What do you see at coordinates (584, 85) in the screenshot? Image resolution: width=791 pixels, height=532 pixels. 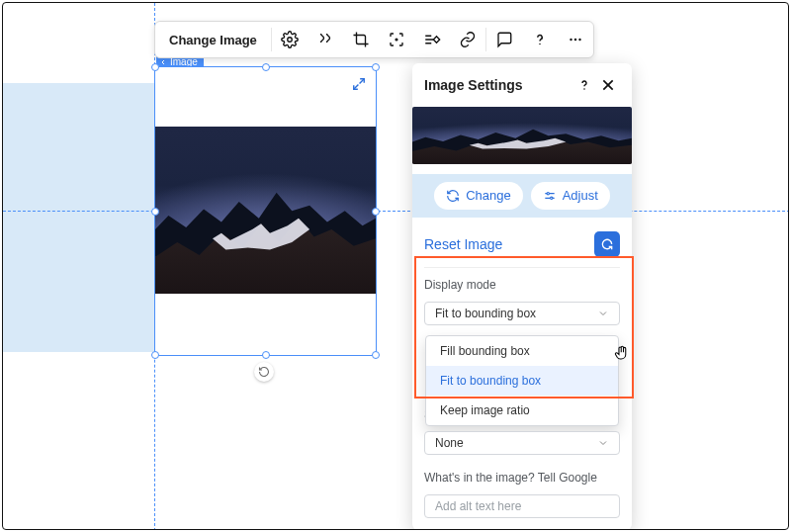 I see `panel-help-icon` at bounding box center [584, 85].